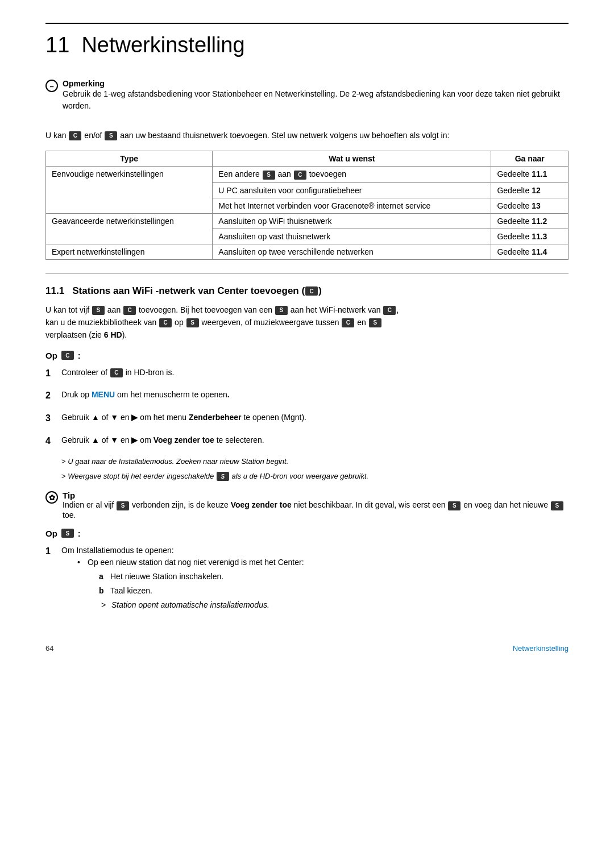 The image size is (614, 868). I want to click on section-number: 11.1, so click(55, 291).